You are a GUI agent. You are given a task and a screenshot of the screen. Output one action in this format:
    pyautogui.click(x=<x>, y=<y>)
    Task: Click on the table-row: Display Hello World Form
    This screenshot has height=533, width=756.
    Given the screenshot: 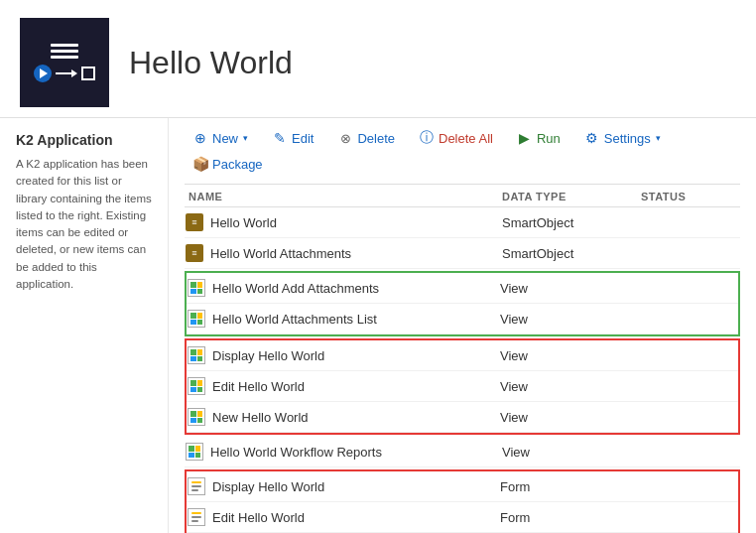 What is the action you would take?
    pyautogui.click(x=462, y=486)
    